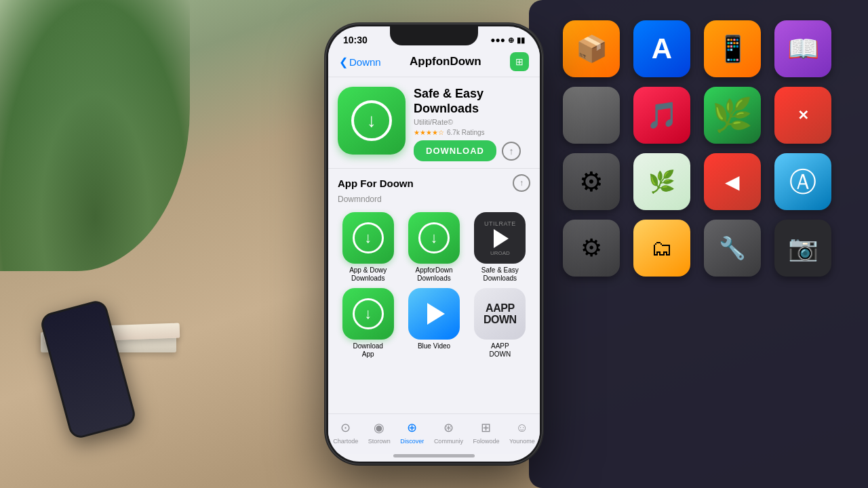  Describe the element at coordinates (449, 432) in the screenshot. I see `tab-community: ⊛ Communiy` at that location.